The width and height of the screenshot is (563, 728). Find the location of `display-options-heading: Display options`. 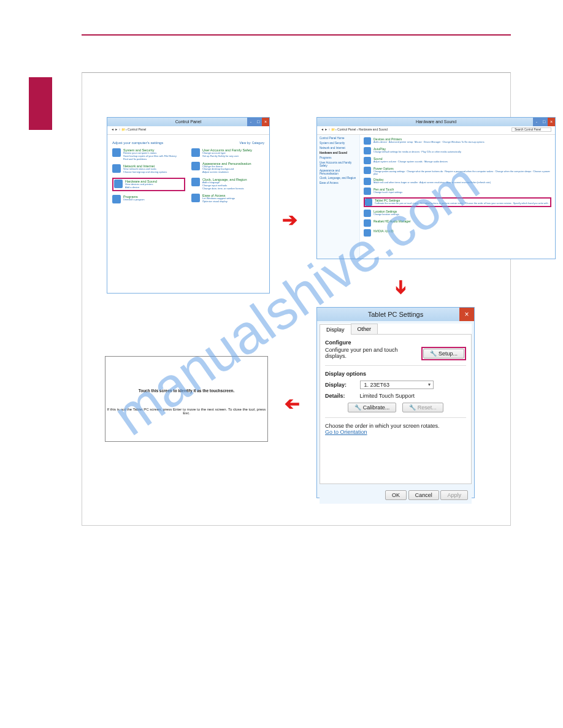

display-options-heading: Display options is located at coordinates (396, 374).